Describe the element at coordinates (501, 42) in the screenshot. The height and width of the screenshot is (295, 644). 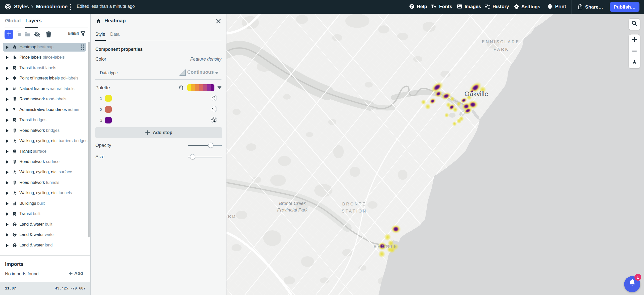
I see `svg-text: ENNISCLARE` at that location.